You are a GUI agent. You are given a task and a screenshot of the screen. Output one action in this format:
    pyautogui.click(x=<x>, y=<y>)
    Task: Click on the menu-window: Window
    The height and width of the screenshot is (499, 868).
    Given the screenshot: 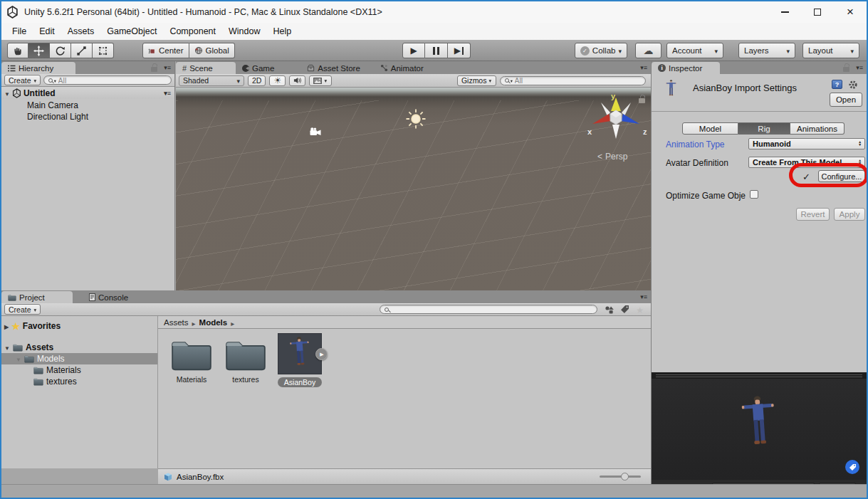 What is the action you would take?
    pyautogui.click(x=244, y=31)
    